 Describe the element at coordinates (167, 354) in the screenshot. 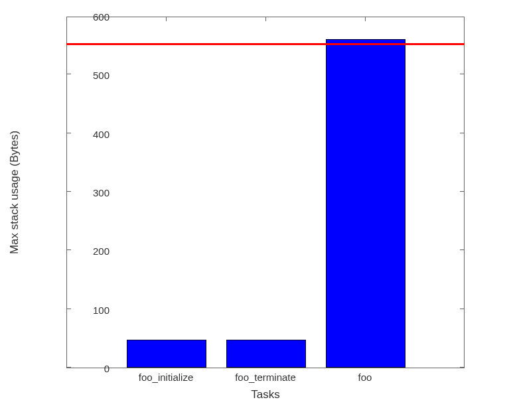

I see `bar-foo-initialize` at that location.